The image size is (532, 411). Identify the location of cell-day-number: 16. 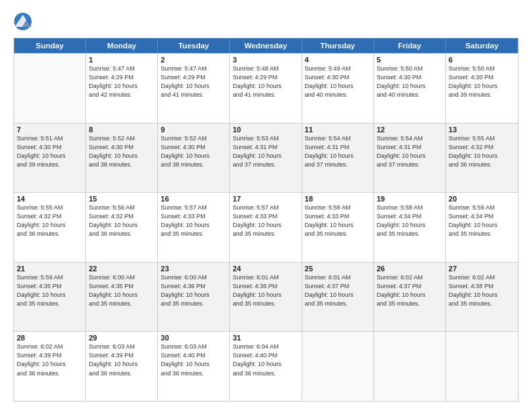
(193, 199).